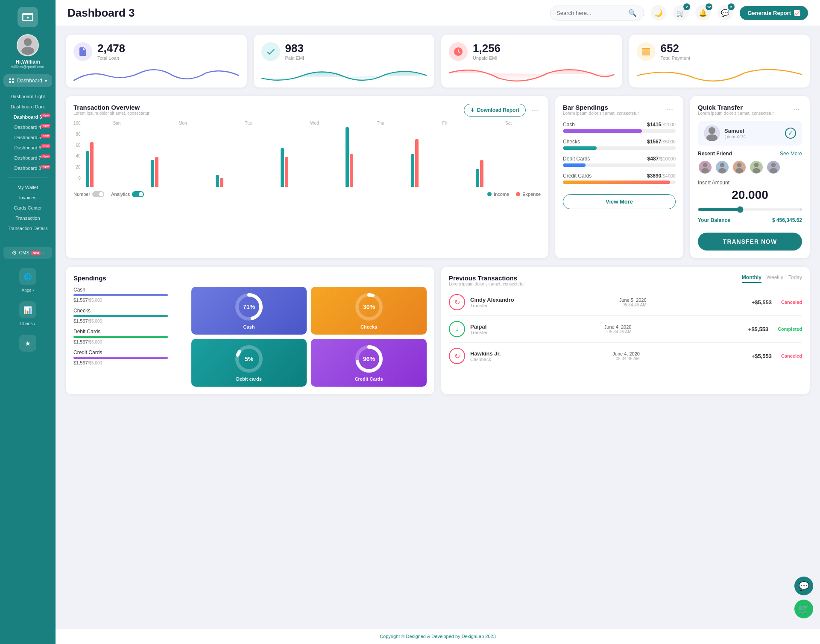 Image resolution: width=820 pixels, height=644 pixels. I want to click on moon-icon: 🌙, so click(659, 13).